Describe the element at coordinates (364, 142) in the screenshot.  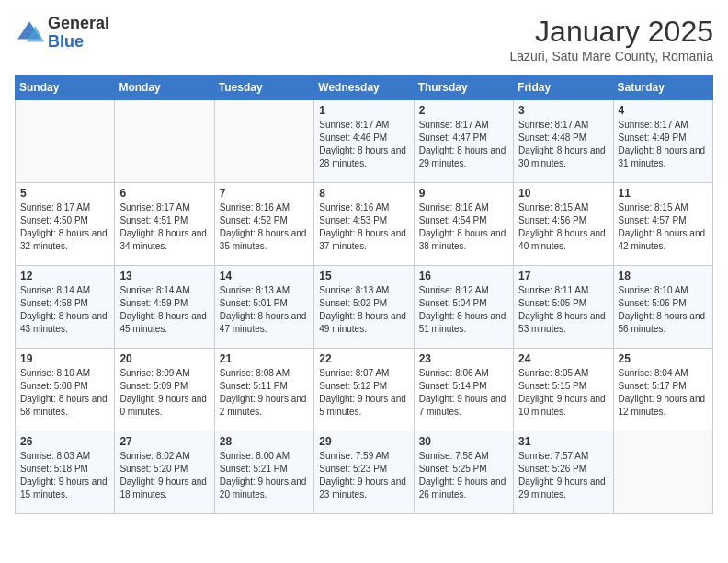
I see `day-cell: 1Sunrise: 8:17 AMSunset: 4:46 PMDaylight…` at that location.